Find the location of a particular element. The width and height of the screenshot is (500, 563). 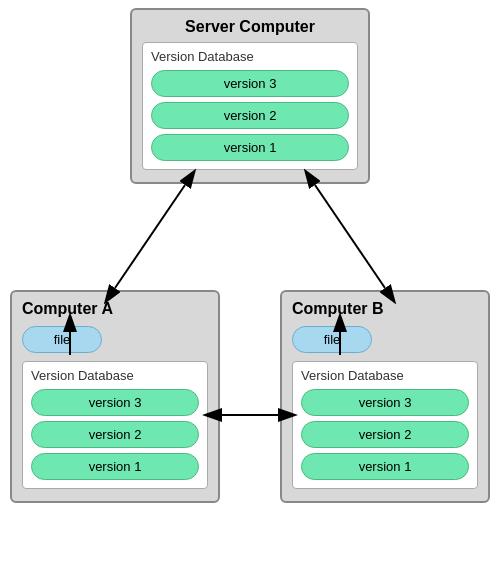

server-version-2: version 2 is located at coordinates (250, 116).